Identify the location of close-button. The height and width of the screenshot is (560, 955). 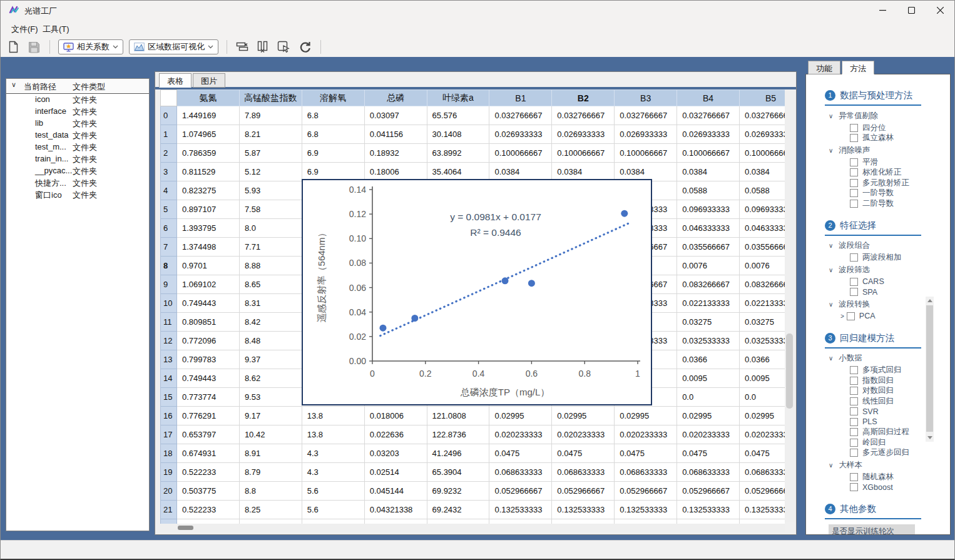
(940, 10).